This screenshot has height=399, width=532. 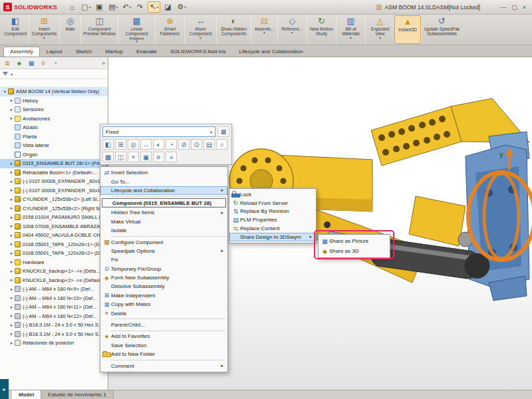 What do you see at coordinates (55, 52) in the screenshot?
I see `command-tab: Layout` at bounding box center [55, 52].